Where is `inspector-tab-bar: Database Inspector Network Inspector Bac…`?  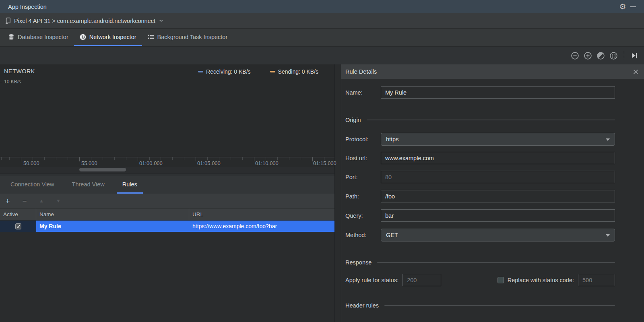
inspector-tab-bar: Database Inspector Network Inspector Bac… is located at coordinates (322, 38).